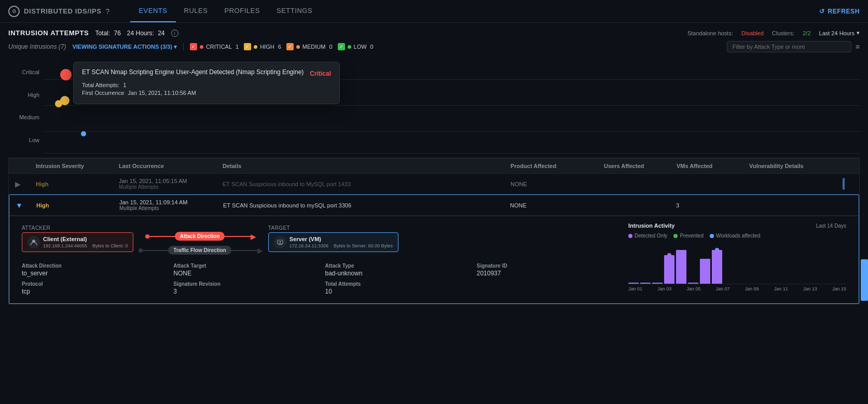 This screenshot has width=868, height=404. Describe the element at coordinates (194, 47) in the screenshot. I see `critical-checkbox: ✓` at that location.